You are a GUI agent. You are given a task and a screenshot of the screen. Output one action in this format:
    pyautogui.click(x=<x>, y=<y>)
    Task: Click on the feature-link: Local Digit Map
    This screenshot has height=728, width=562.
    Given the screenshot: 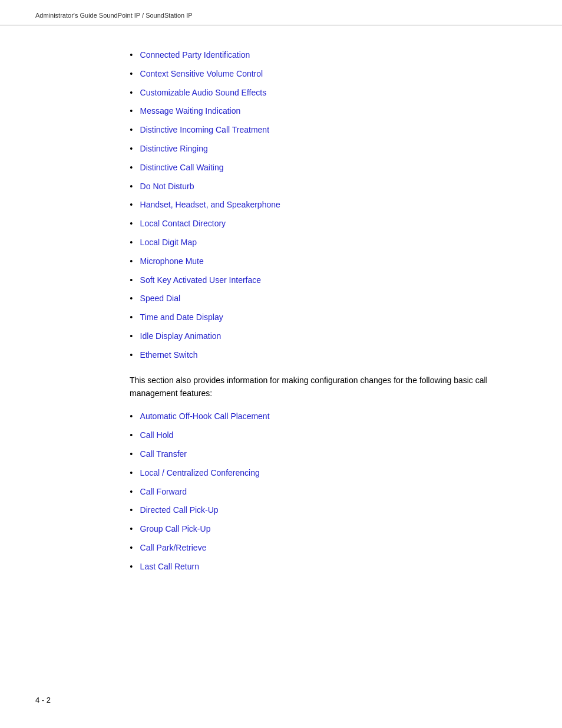 What is the action you would take?
    pyautogui.click(x=168, y=243)
    